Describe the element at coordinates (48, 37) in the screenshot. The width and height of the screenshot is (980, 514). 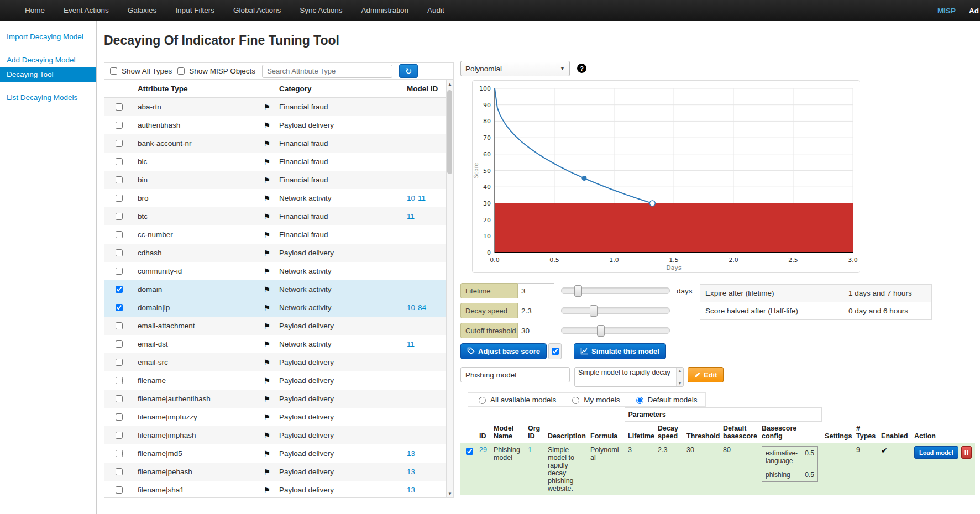
I see `sidebar-item-import-decaying-model: Import Decaying Model` at that location.